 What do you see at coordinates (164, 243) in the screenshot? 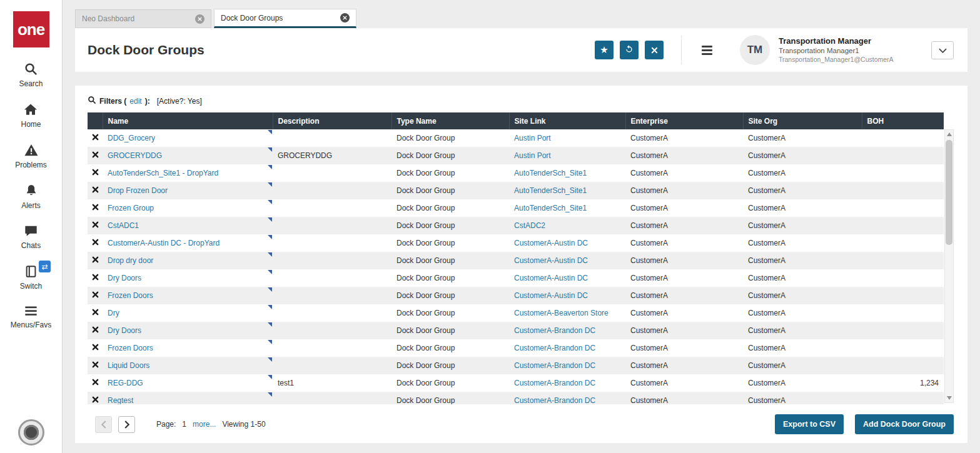
I see `name-link: CustomerA-Austin DC - DropYard` at bounding box center [164, 243].